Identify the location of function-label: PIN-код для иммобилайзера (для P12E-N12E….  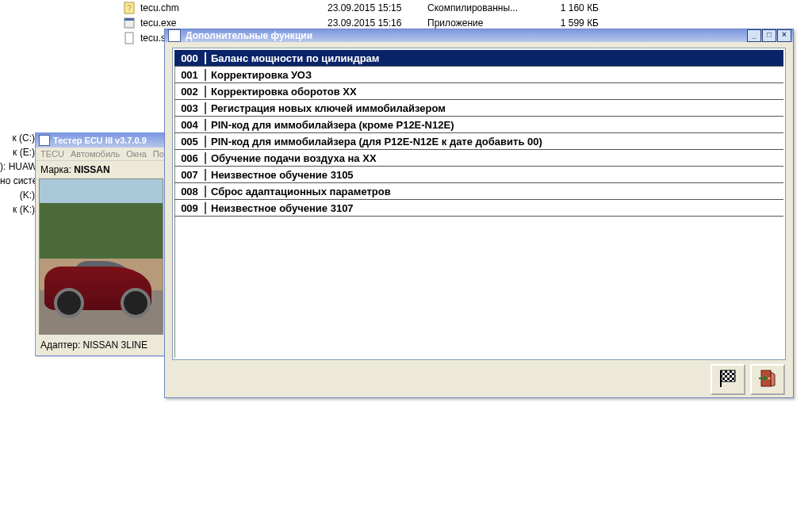
(495, 141).